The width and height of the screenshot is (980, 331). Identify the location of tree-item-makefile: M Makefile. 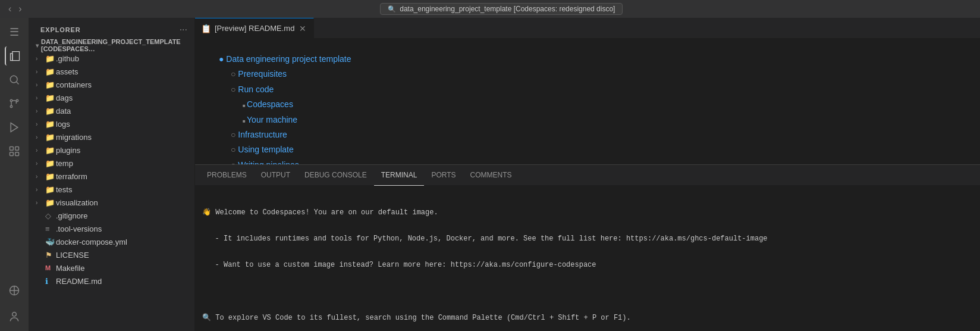
(112, 268).